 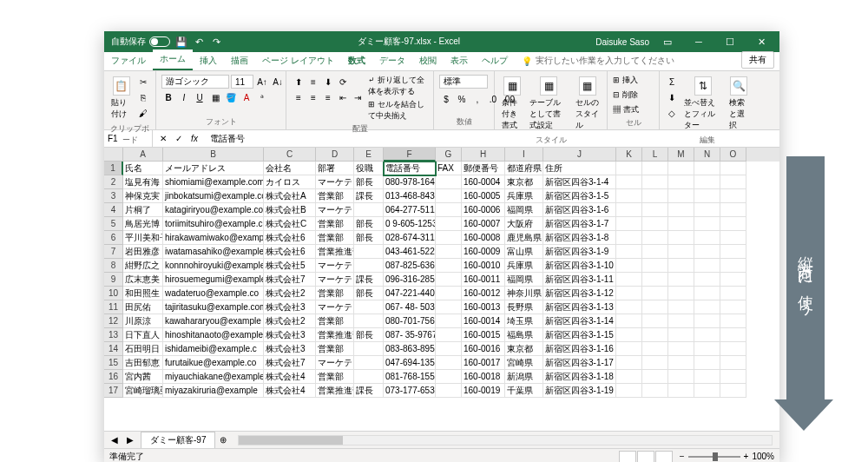 I want to click on column-header: C, so click(x=290, y=155).